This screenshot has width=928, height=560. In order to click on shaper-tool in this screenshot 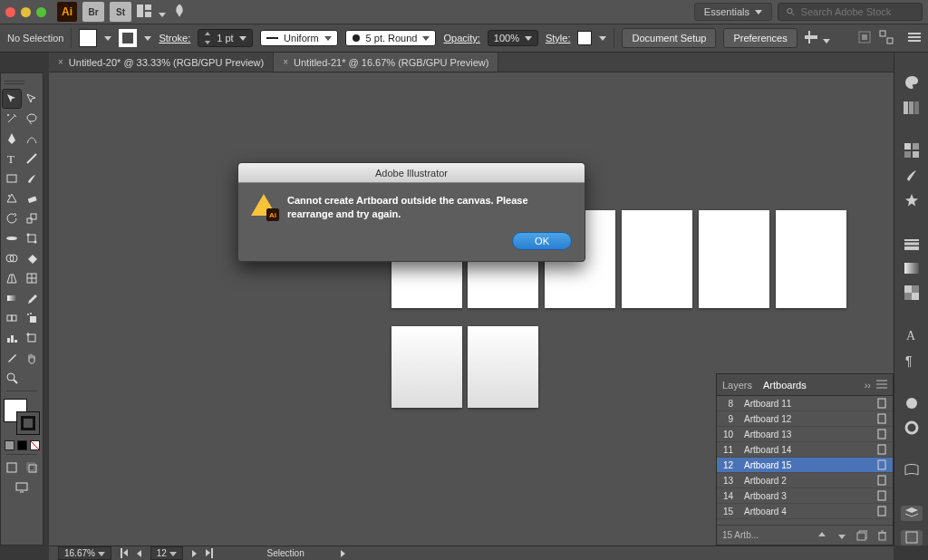, I will do `click(12, 198)`.